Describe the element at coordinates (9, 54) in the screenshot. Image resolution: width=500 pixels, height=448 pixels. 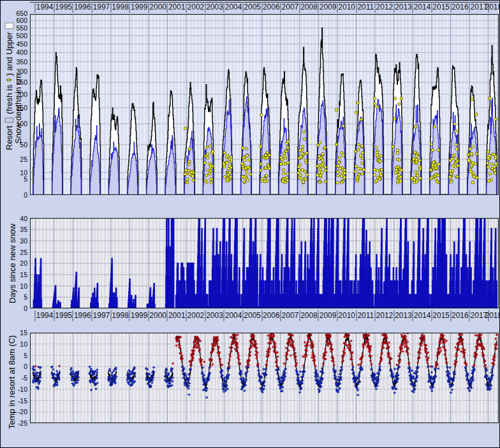
I see `upper-label: ) and Upper` at that location.